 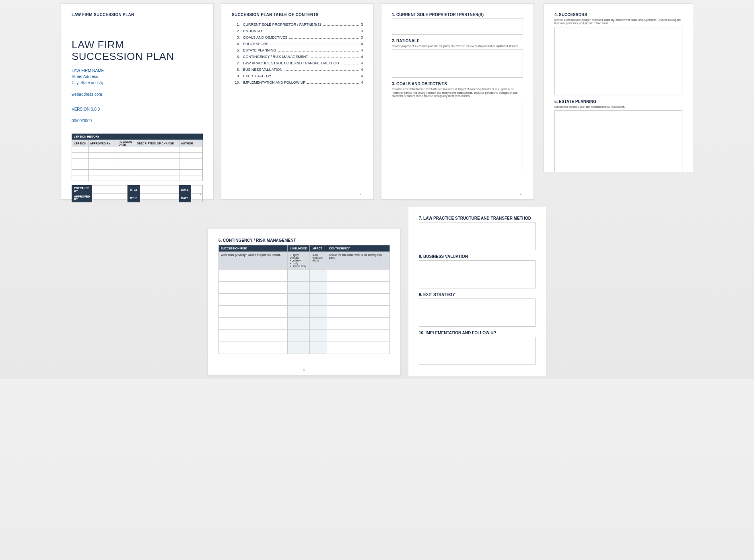 What do you see at coordinates (297, 37) in the screenshot?
I see `toc-item: 3.GOALS AND OBJECTIVES3` at bounding box center [297, 37].